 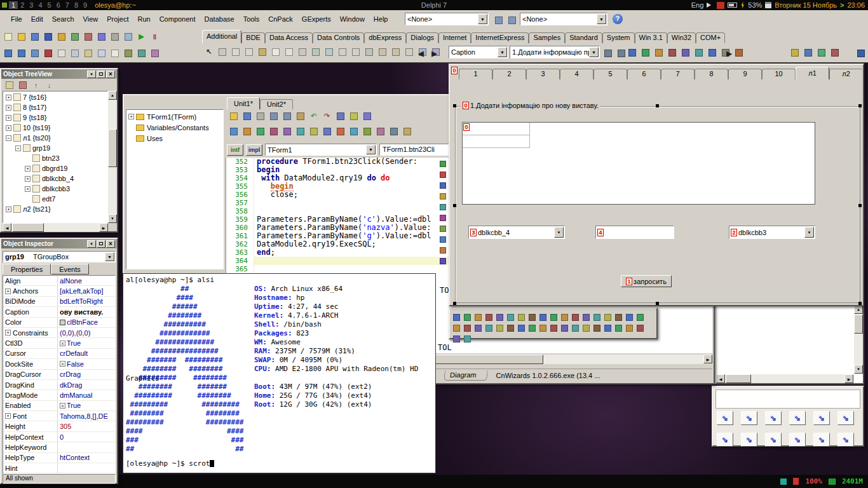 I want to click on workspace-tag-1: 1, so click(x=13, y=5).